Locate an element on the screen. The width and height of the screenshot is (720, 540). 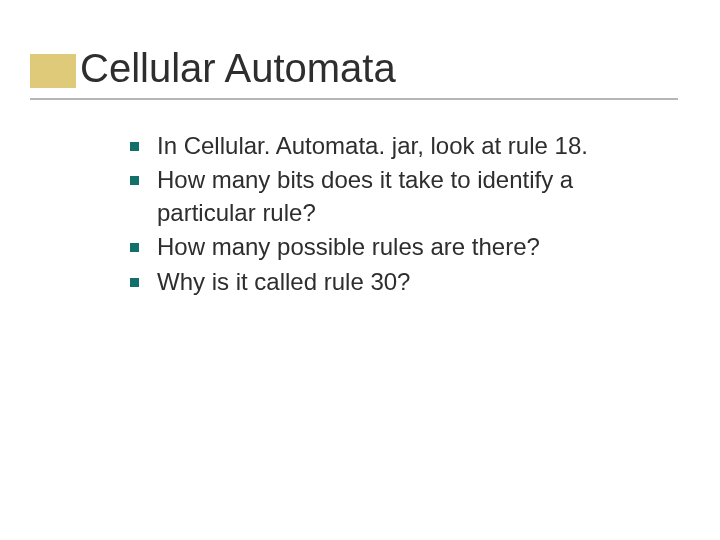
list-item: How many bits does it take to identify a… is located at coordinates (395, 196).